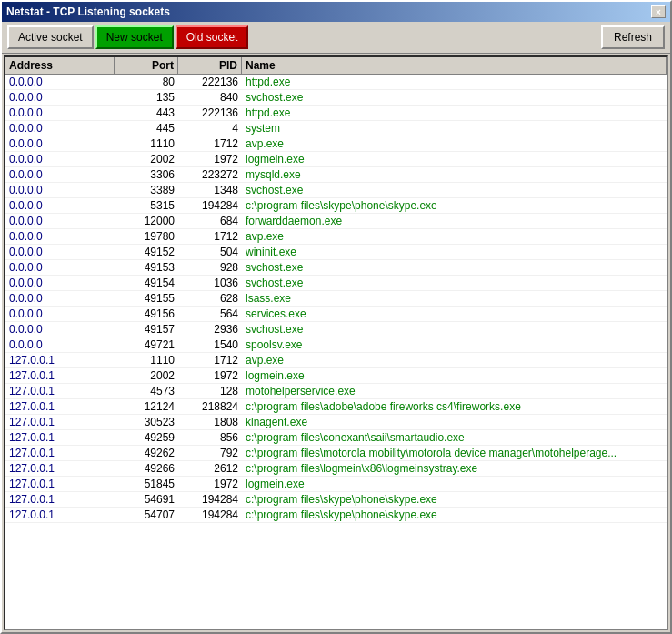  What do you see at coordinates (336, 469) in the screenshot?
I see `table-row: 127.0.0.1492662612c:\program files\logme…` at bounding box center [336, 469].